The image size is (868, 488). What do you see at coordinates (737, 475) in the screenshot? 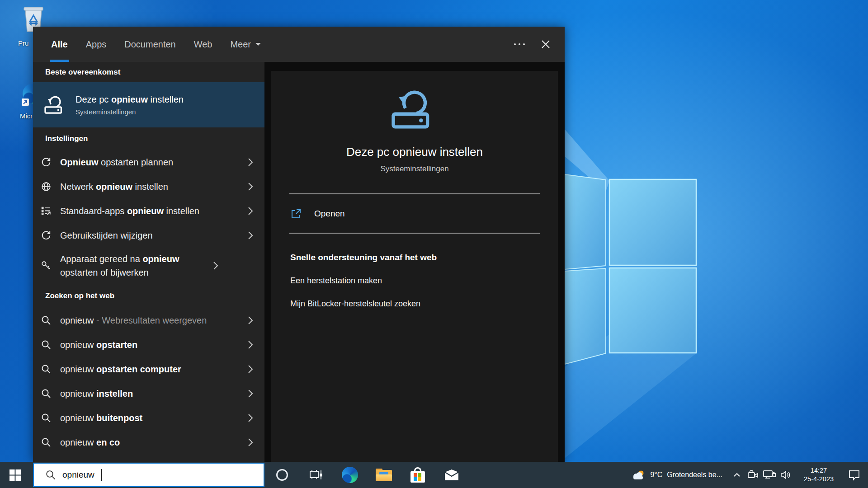
I see `hidden-icons-button` at bounding box center [737, 475].